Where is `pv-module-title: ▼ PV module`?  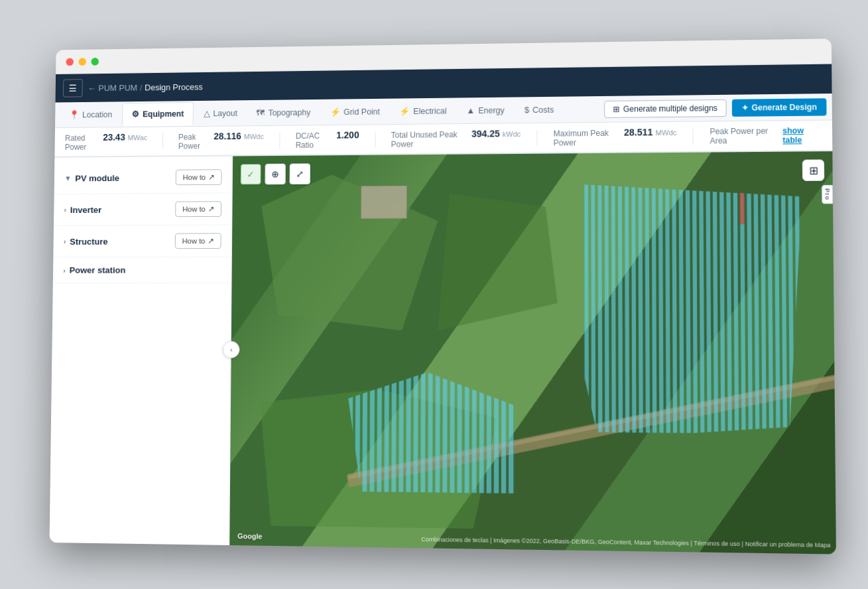 pv-module-title: ▼ PV module is located at coordinates (92, 178).